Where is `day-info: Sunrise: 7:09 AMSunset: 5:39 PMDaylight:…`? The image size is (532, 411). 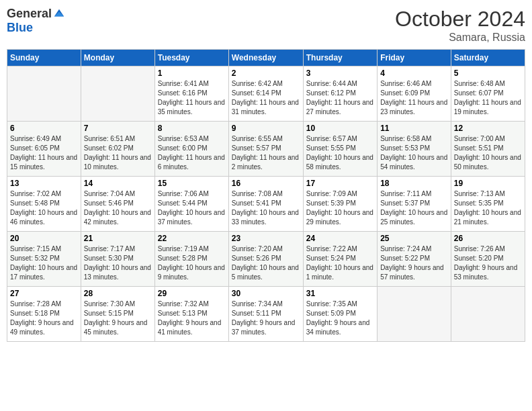
day-info: Sunrise: 7:09 AMSunset: 5:39 PMDaylight:… is located at coordinates (340, 208).